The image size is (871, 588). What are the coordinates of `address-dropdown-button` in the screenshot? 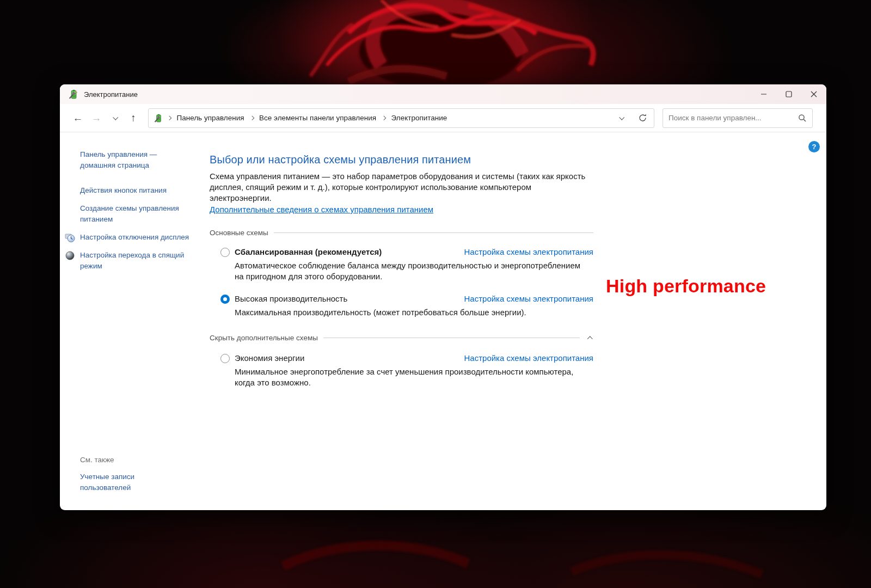 It's located at (621, 118).